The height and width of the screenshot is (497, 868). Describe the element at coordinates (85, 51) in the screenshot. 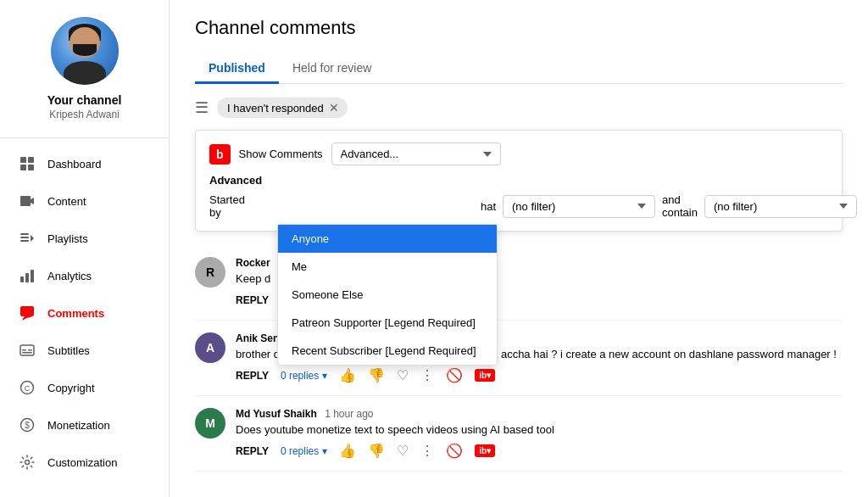

I see `avatar` at that location.